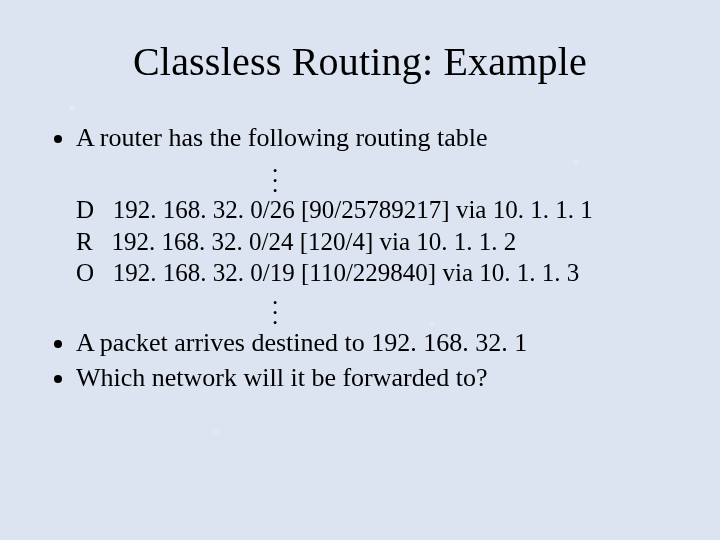 The height and width of the screenshot is (540, 720). I want to click on route-metric: [120/4], so click(337, 242).